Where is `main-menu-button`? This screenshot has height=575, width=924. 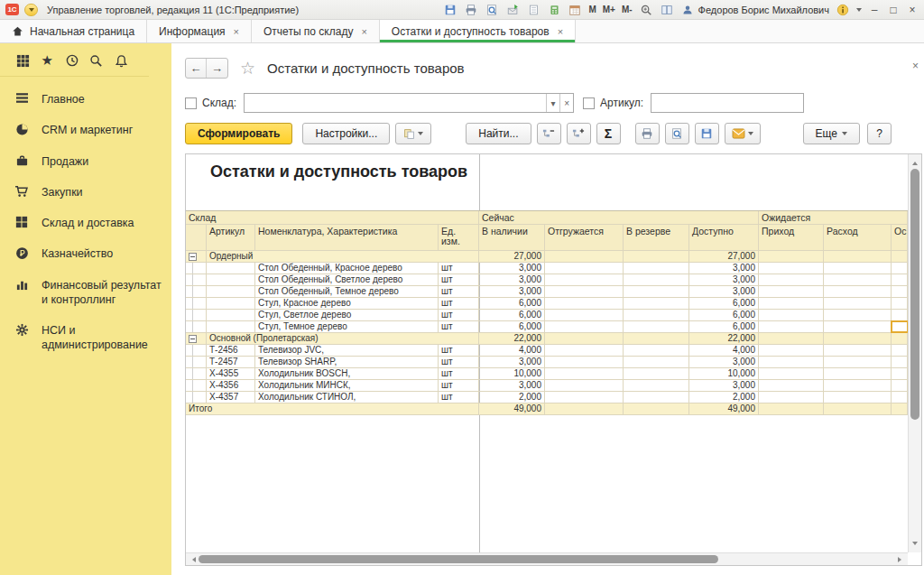 main-menu-button is located at coordinates (31, 10).